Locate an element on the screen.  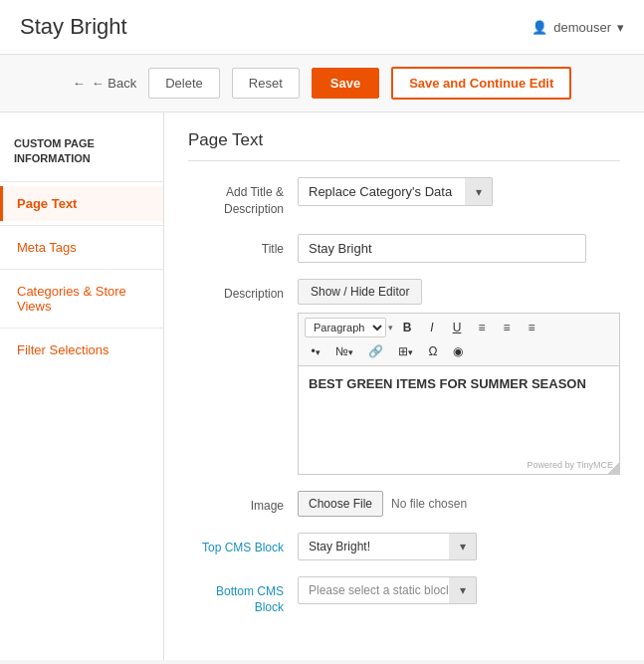
reset-button: Reset is located at coordinates (266, 84).